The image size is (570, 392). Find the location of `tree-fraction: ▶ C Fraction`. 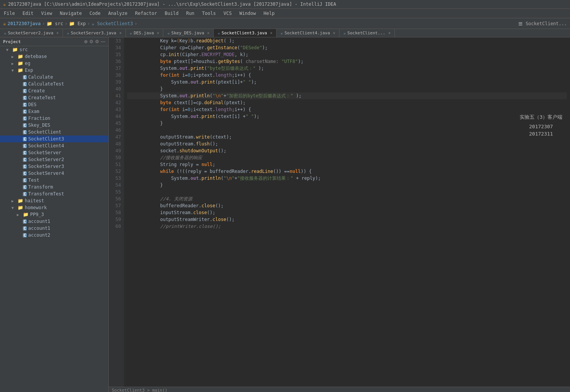

tree-fraction: ▶ C Fraction is located at coordinates (54, 118).